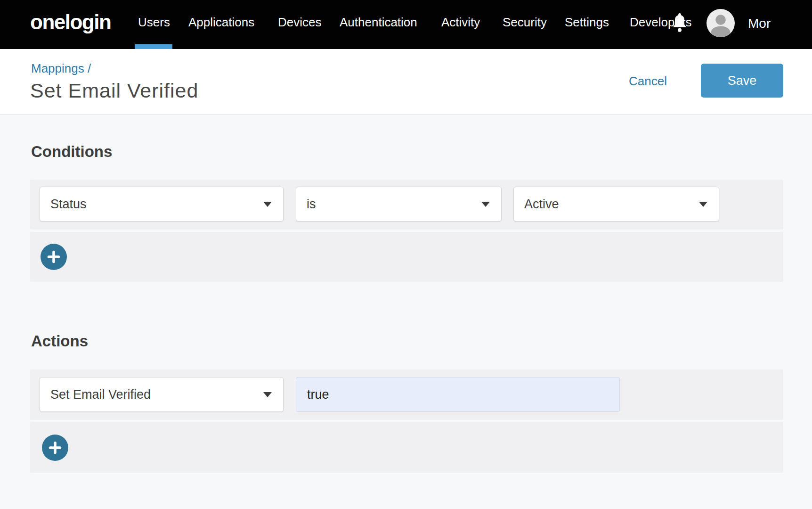  I want to click on breadcrumb-mappings-link: Mappings /, so click(61, 69).